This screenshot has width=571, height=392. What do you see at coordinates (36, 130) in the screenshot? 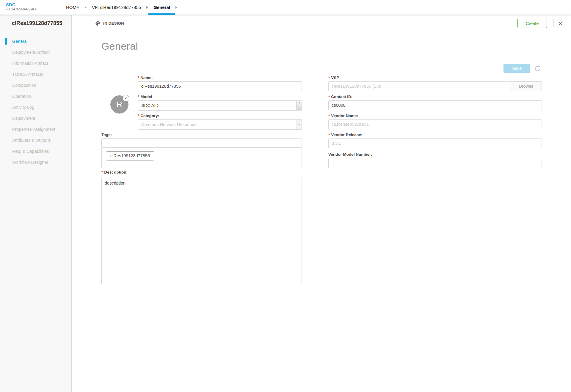
I see `sidebar-item-properties-assignment: Properties Assignment` at bounding box center [36, 130].